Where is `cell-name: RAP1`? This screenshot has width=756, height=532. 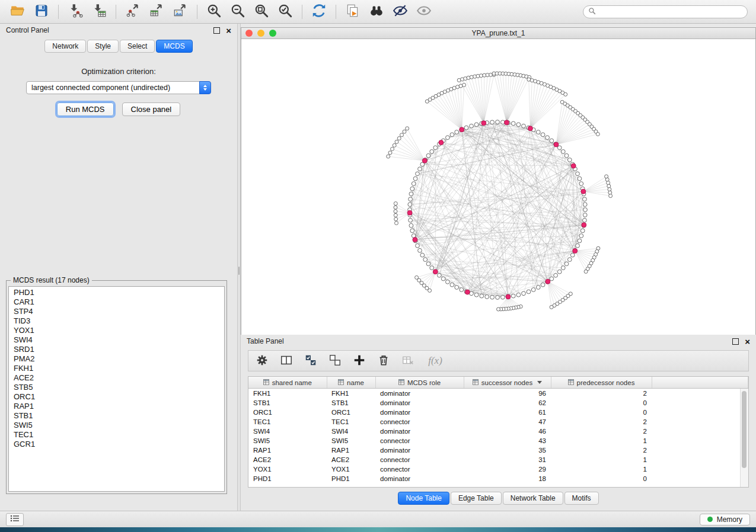
cell-name: RAP1 is located at coordinates (351, 450).